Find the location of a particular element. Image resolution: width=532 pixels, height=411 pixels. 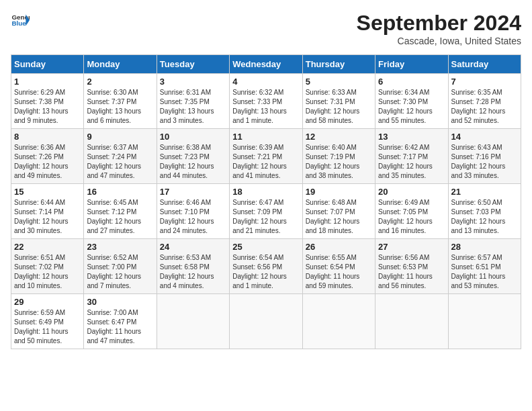

day-number: 11 is located at coordinates (266, 137).